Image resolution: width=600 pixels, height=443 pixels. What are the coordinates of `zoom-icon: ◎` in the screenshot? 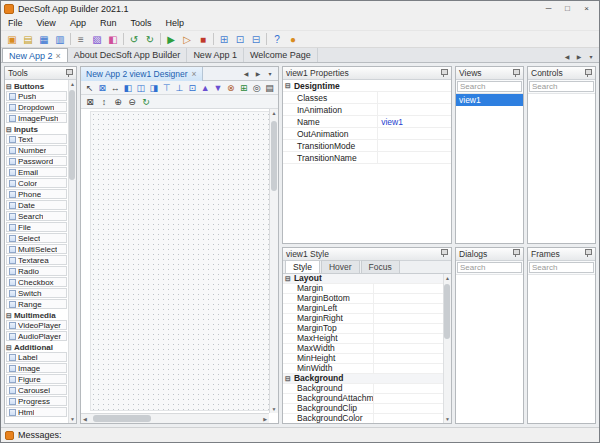 It's located at (256, 88).